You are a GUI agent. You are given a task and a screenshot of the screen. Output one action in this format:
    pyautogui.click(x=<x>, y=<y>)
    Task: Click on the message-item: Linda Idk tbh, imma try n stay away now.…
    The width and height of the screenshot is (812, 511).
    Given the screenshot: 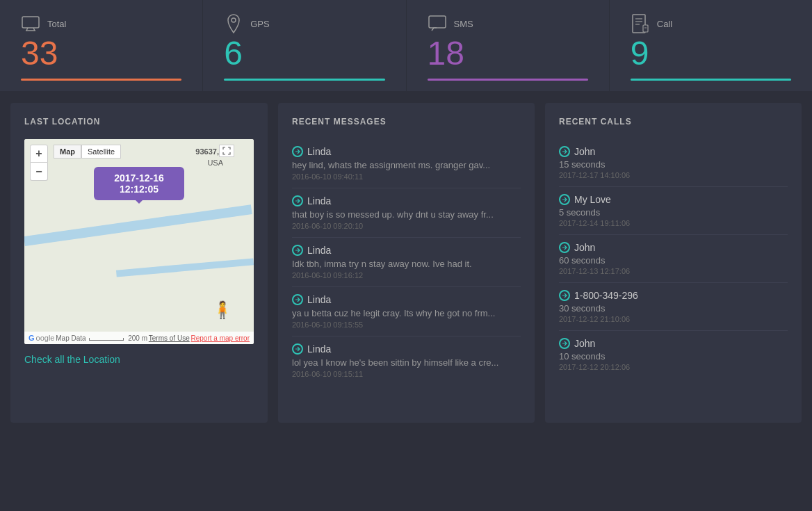 What is the action you would take?
    pyautogui.click(x=406, y=263)
    